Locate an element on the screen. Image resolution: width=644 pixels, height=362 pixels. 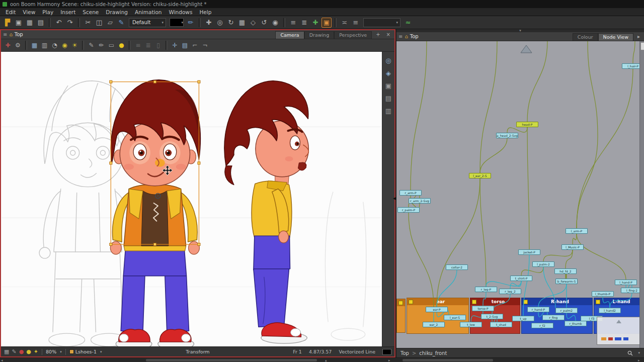
close-view-button: × is located at coordinates (388, 34).